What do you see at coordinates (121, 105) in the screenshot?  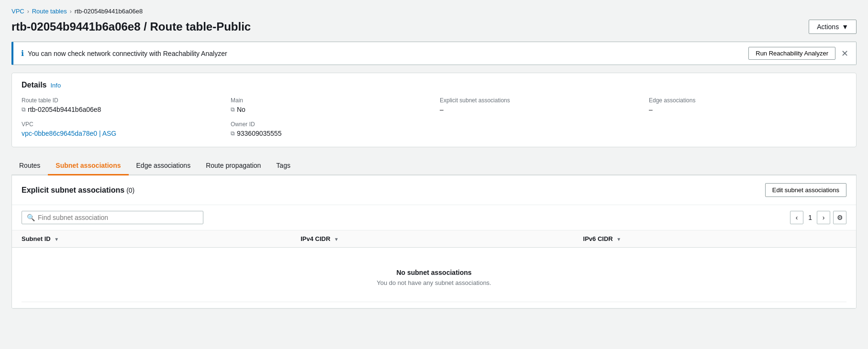 I see `detail-route-table-id: Route table ID ⧉ rtb-02054b9441b6a06e8` at bounding box center [121, 105].